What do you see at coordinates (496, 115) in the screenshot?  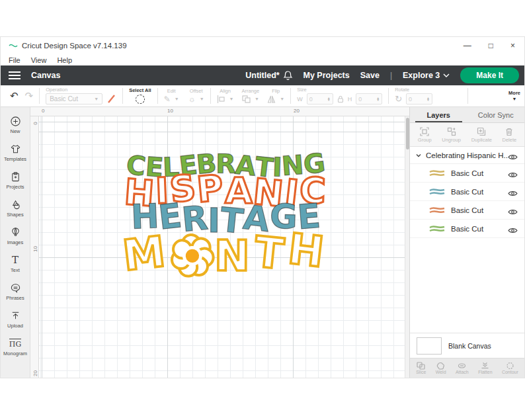 I see `tab-color-sync: Color Sync` at bounding box center [496, 115].